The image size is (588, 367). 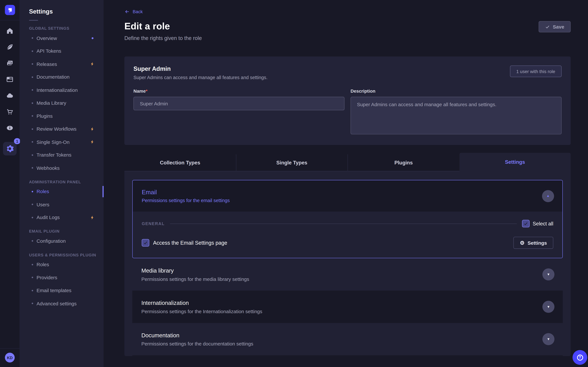 What do you see at coordinates (62, 129) in the screenshot?
I see `sidebar-item-review-workflows: Review Workflows` at bounding box center [62, 129].